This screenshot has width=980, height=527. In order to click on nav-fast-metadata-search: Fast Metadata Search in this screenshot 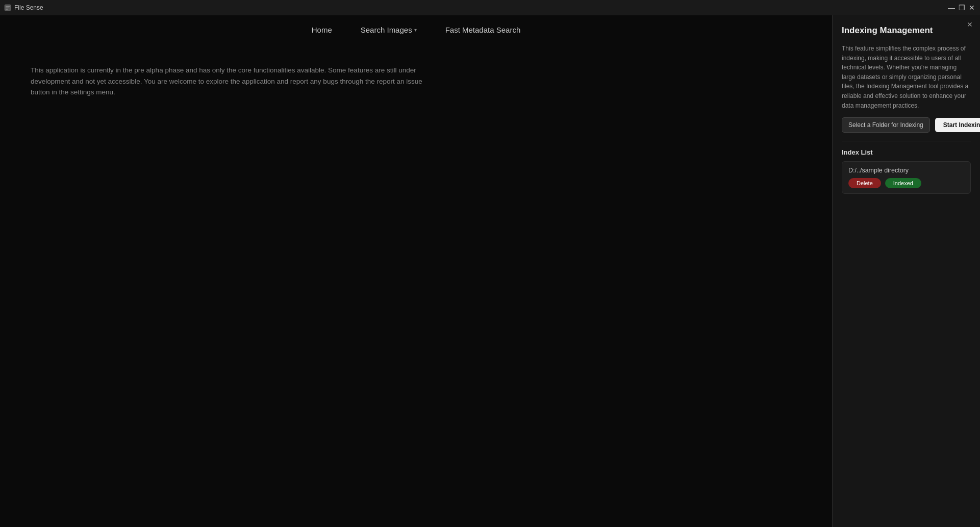, I will do `click(483, 30)`.